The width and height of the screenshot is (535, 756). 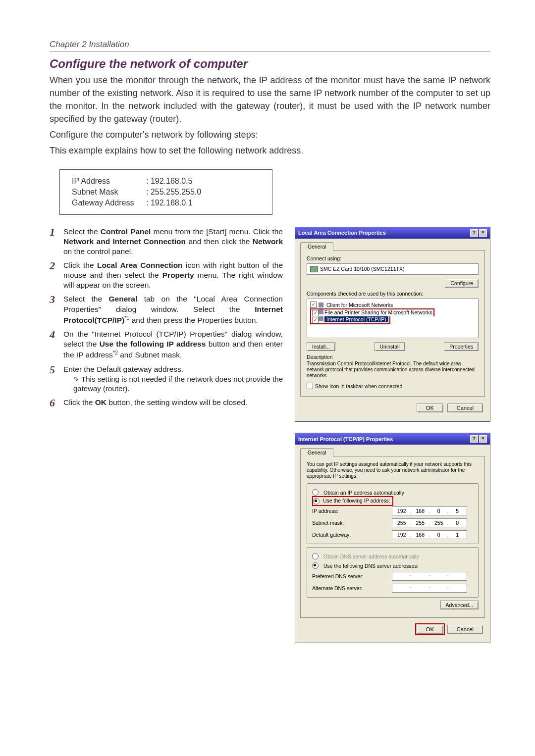 I want to click on pencil-icon: ✎, so click(x=76, y=379).